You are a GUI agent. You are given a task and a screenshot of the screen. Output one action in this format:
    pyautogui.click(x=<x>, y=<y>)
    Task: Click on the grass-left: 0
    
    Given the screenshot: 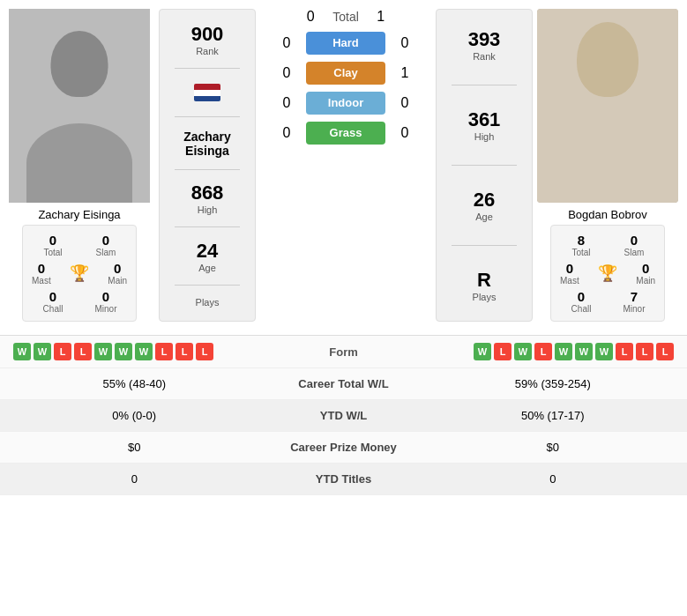 What is the action you would take?
    pyautogui.click(x=287, y=133)
    